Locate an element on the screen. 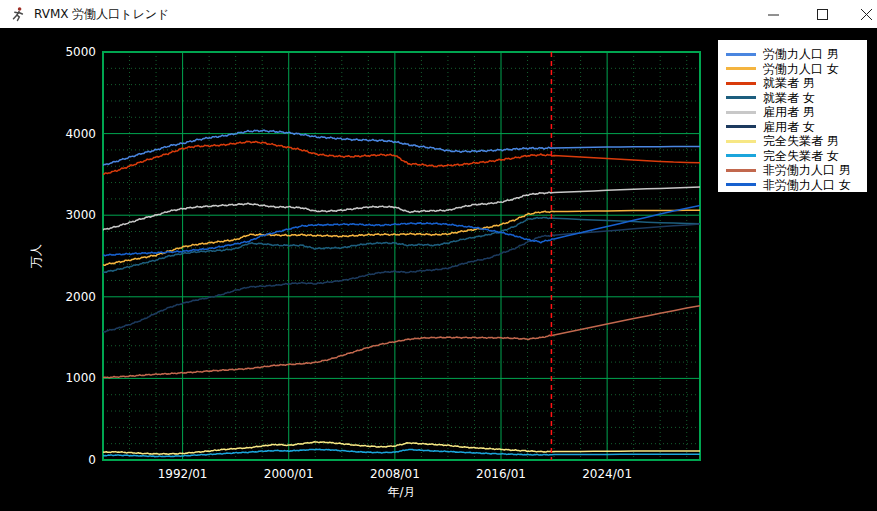 Image resolution: width=877 pixels, height=511 pixels. legend-label: 非労働力人口 男 is located at coordinates (807, 170).